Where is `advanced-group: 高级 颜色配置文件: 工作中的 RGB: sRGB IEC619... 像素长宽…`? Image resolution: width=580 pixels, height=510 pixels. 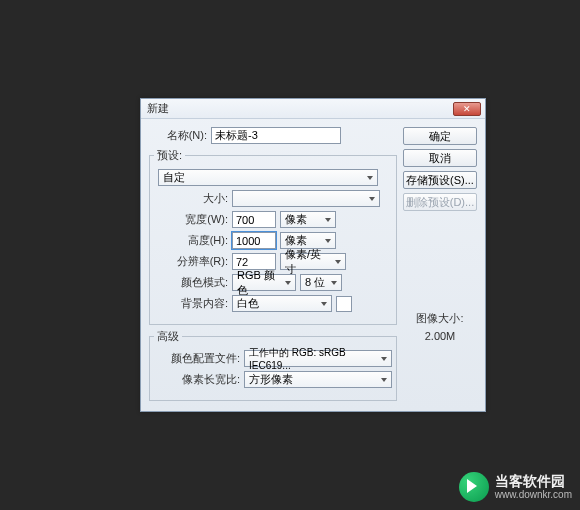 advanced-group: 高级 颜色配置文件: 工作中的 RGB: sRGB IEC619... 像素长宽… is located at coordinates (273, 365).